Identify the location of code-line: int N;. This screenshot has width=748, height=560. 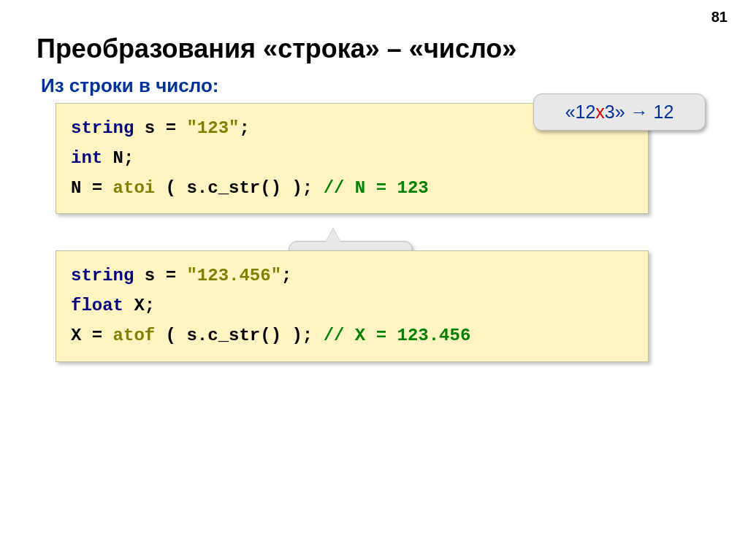
(352, 159).